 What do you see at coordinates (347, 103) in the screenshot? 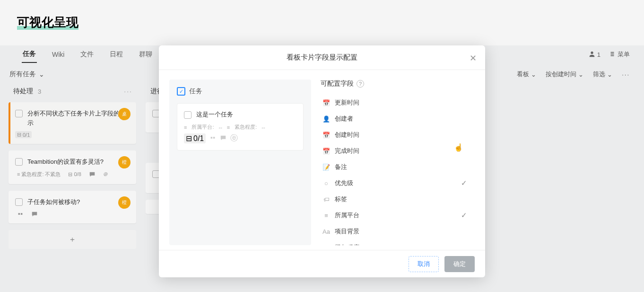
I see `field-label: 更新时间` at bounding box center [347, 103].